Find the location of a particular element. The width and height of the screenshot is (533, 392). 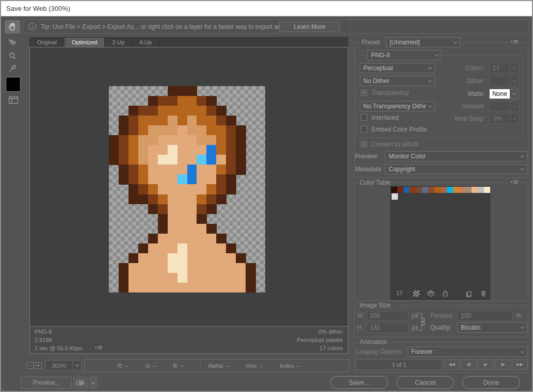

color-readout-bar: R: -- G: -- B: -- Alpha: -- Hex: -- Inde… is located at coordinates (217, 366).